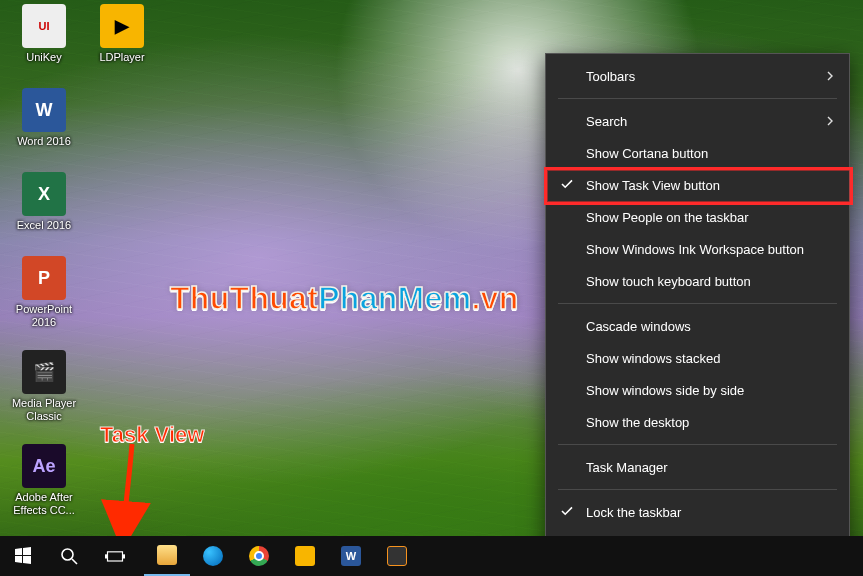 Image resolution: width=863 pixels, height=576 pixels. What do you see at coordinates (305, 556) in the screenshot?
I see `ldplayer-icon` at bounding box center [305, 556].